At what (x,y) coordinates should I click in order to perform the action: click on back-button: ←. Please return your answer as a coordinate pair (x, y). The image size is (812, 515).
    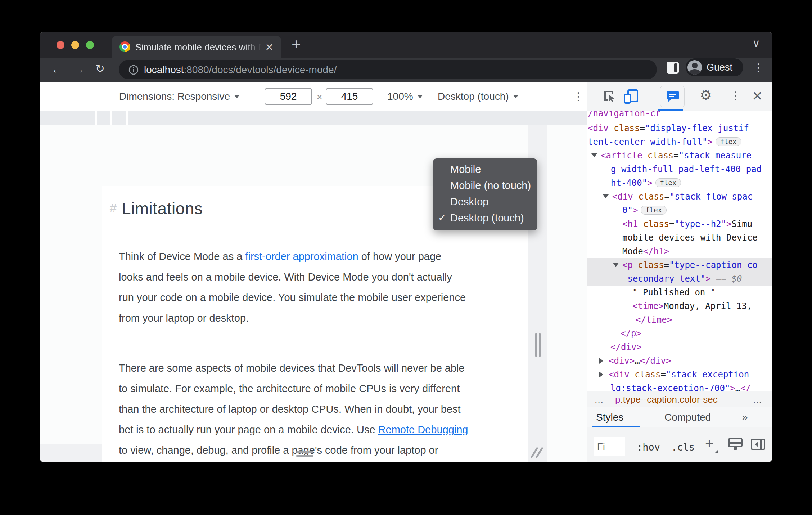
    Looking at the image, I should click on (57, 69).